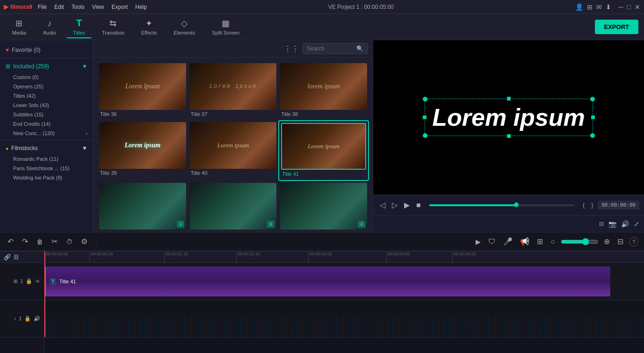 This screenshot has width=644, height=353. What do you see at coordinates (601, 224) in the screenshot?
I see `pip-icon: ⊟` at bounding box center [601, 224].